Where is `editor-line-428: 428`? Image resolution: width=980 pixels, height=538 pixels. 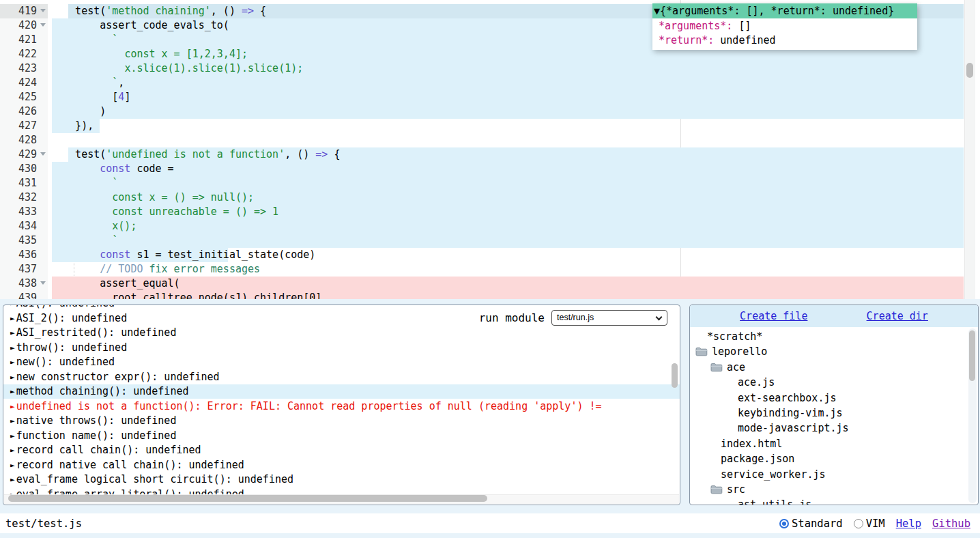
editor-line-428: 428 is located at coordinates (490, 141).